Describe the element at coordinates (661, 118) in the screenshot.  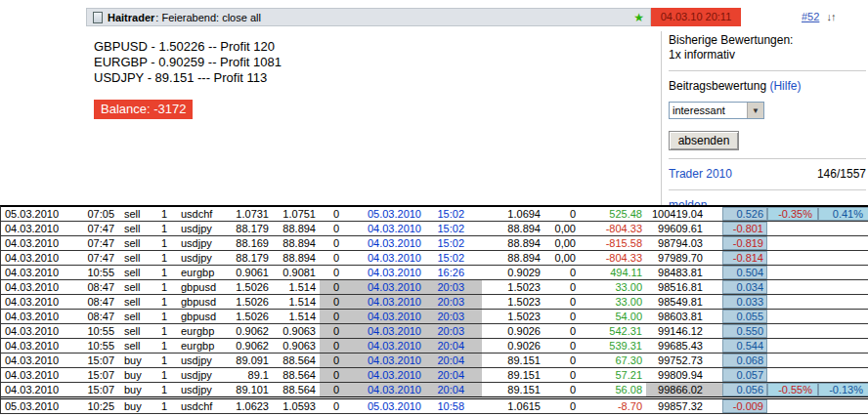
I see `sidebar-divider` at that location.